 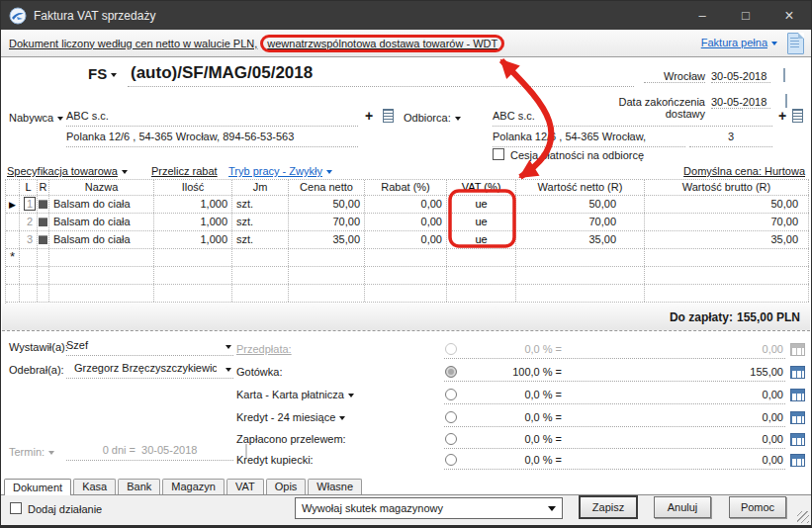 What do you see at coordinates (795, 44) in the screenshot?
I see `document-icon` at bounding box center [795, 44].